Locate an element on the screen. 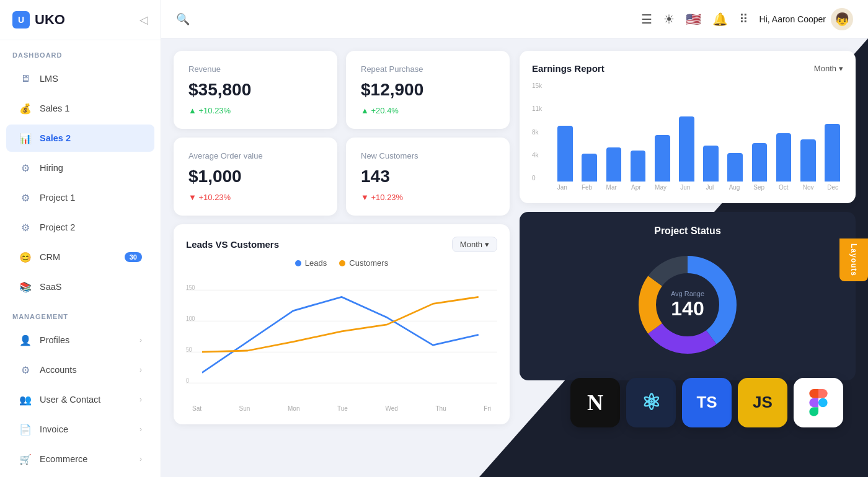  stat-change: ▼ +10.23% is located at coordinates (255, 197).